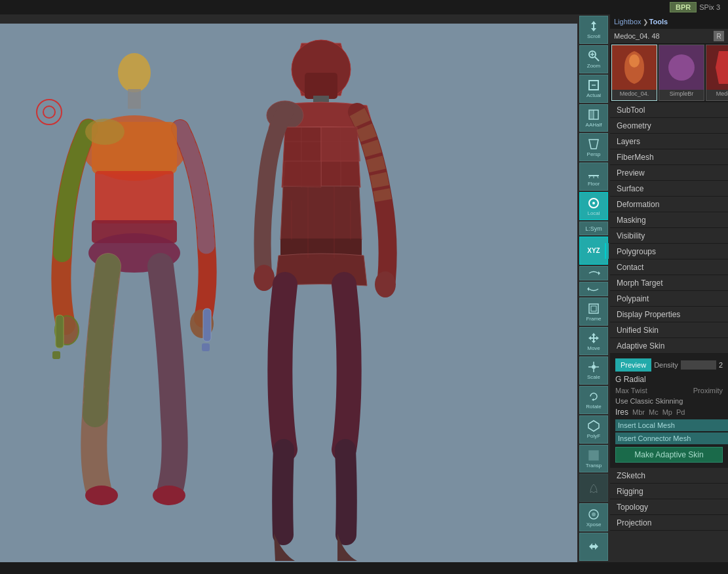  What do you see at coordinates (669, 252) in the screenshot?
I see `menu-polygroups: Polygroups` at bounding box center [669, 252].